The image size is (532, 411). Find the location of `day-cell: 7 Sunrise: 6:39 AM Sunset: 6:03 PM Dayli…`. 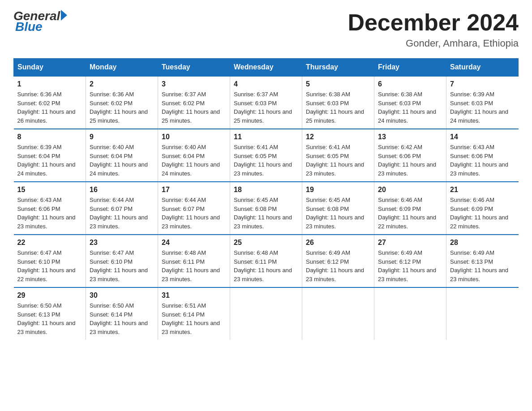

day-cell: 7 Sunrise: 6:39 AM Sunset: 6:03 PM Dayli… is located at coordinates (483, 103).